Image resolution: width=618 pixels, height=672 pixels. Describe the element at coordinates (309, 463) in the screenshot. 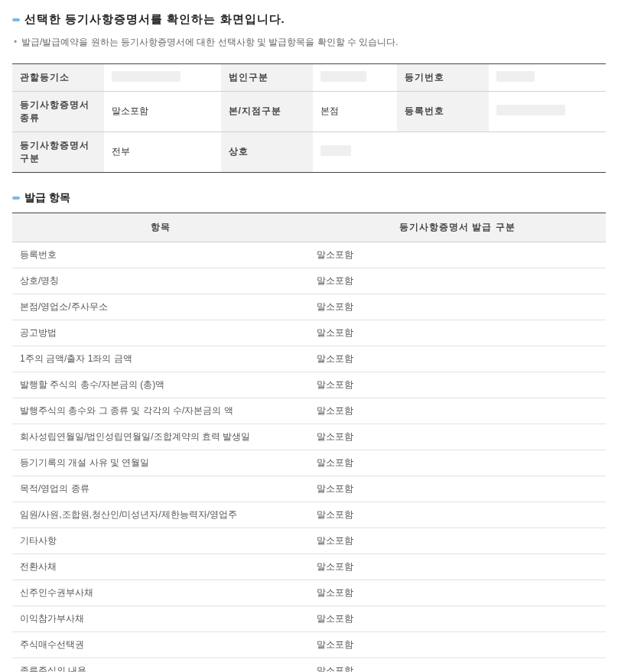

I see `table-row: 등기기록의 개설 사유 및 연월일말소포함` at that location.